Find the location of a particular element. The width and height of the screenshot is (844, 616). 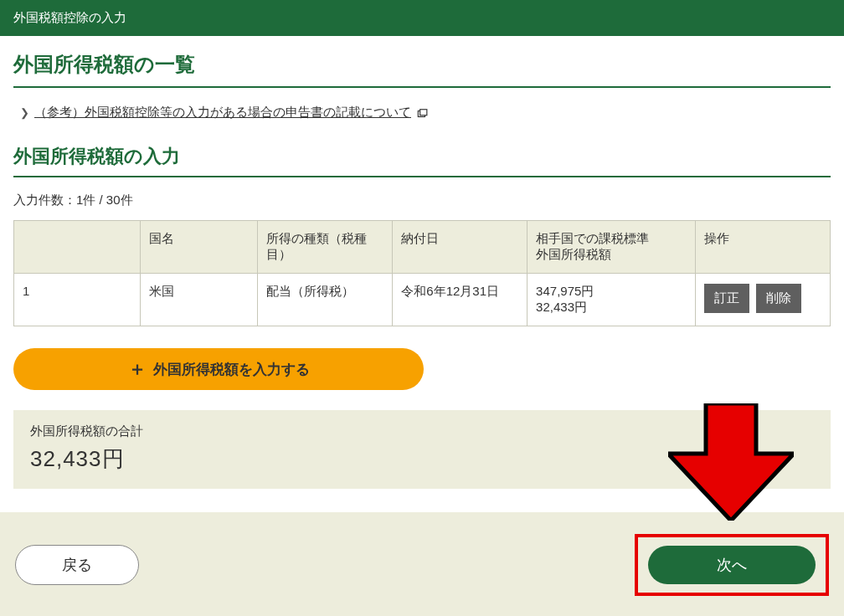

cell-num: 1 is located at coordinates (77, 300).